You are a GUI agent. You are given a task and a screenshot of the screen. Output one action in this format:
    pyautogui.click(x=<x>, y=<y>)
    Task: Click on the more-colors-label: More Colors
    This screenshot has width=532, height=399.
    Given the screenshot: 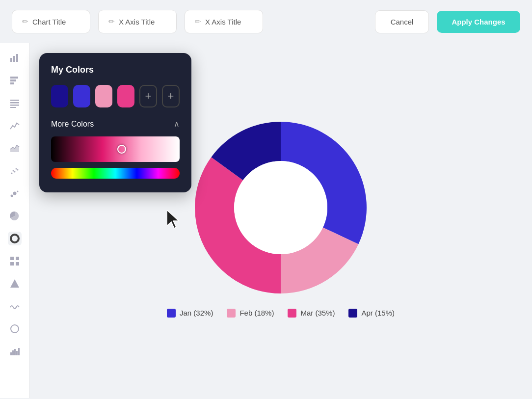 What is the action you would take?
    pyautogui.click(x=73, y=124)
    